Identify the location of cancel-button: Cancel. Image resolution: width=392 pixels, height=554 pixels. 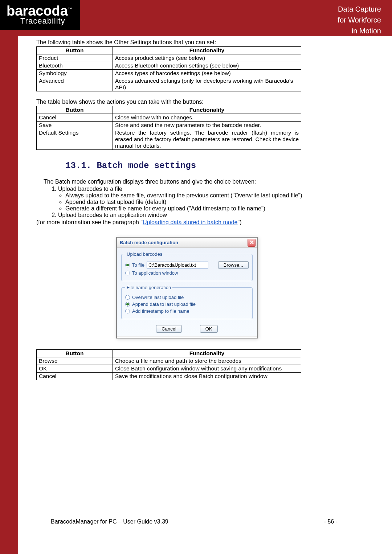
(169, 329).